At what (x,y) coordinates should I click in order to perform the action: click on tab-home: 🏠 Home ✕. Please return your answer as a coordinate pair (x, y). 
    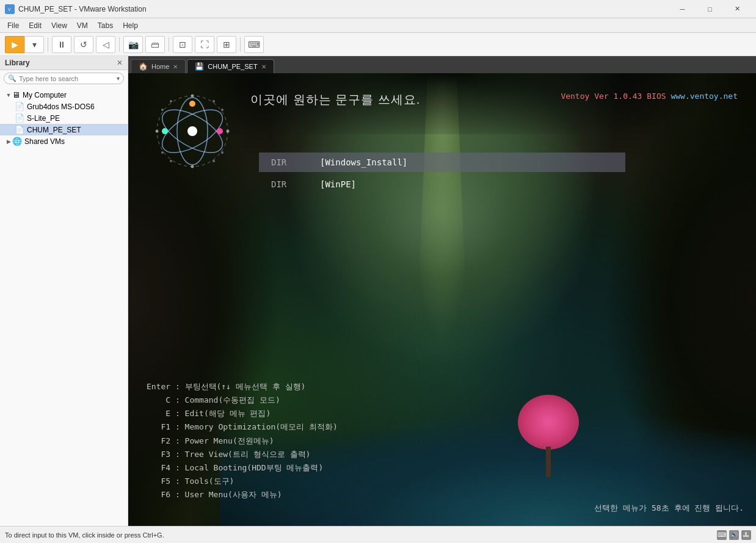
    Looking at the image, I should click on (158, 66).